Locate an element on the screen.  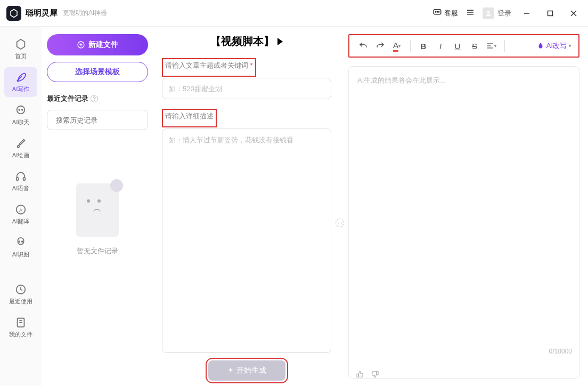
redo-button is located at coordinates (380, 46).